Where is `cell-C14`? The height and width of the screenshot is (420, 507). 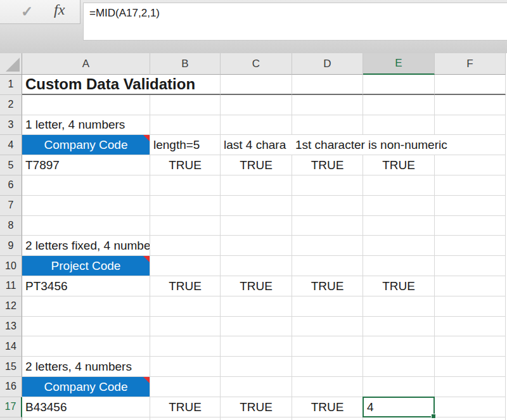
cell-C14 is located at coordinates (256, 347).